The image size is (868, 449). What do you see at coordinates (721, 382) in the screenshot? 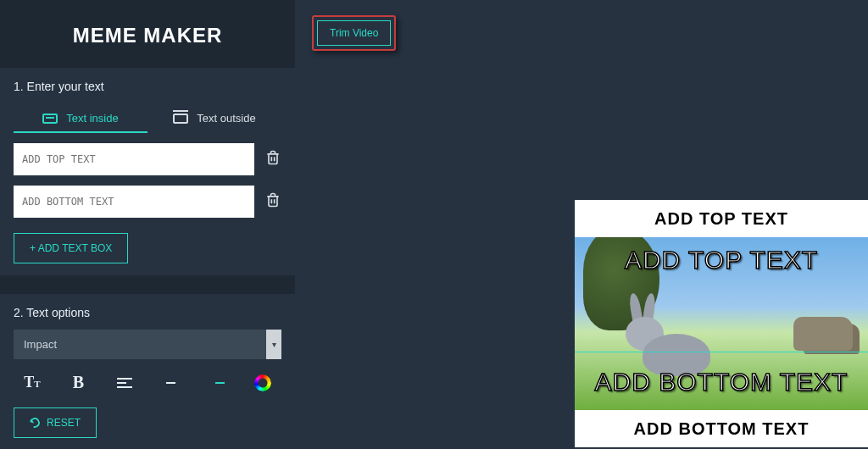
I see `overlay-bottom-text: ADD BOTTOM TEXT` at bounding box center [721, 382].